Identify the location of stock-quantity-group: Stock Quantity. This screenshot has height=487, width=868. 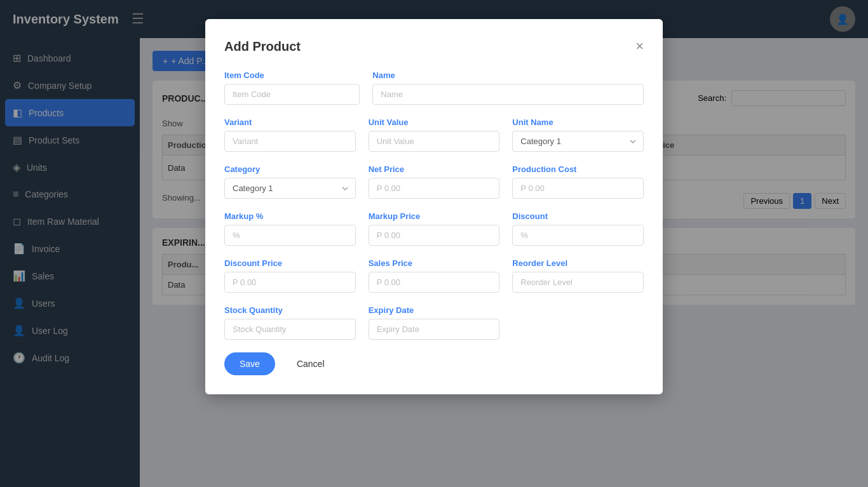
(290, 323).